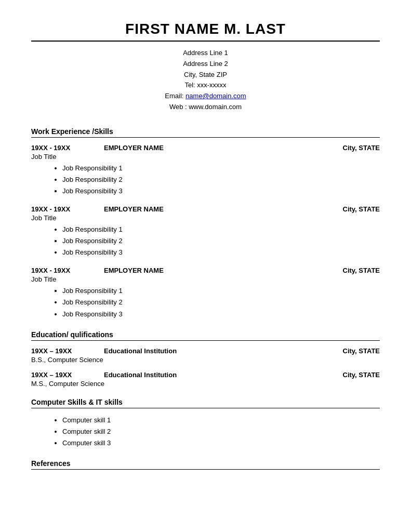  What do you see at coordinates (206, 75) in the screenshot?
I see `city-state-zip: City, State ZIP` at bounding box center [206, 75].